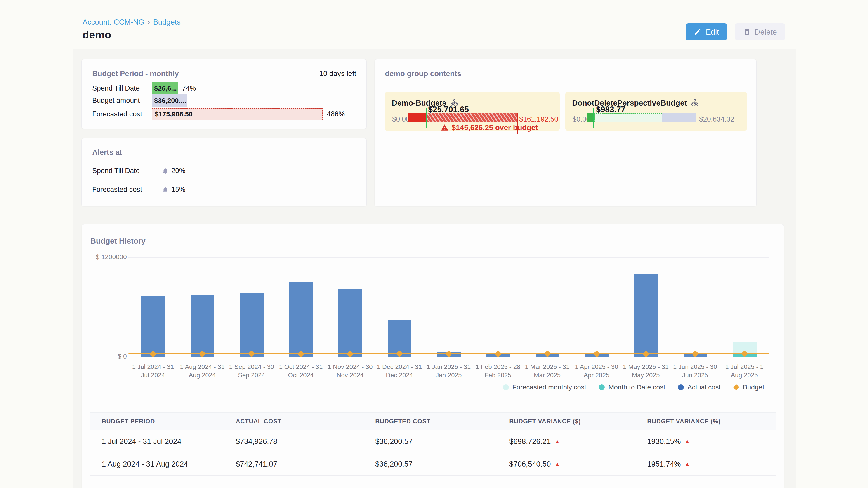 Image resolution: width=868 pixels, height=488 pixels. Describe the element at coordinates (629, 103) in the screenshot. I see `group-item-name: DonotDeletePerspectiveBudget` at that location.